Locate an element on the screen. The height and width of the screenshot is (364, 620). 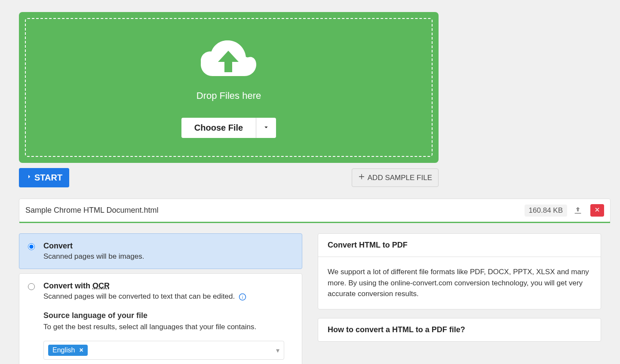
info-card-howto-title: How to convert a HTML to a PDF file? is located at coordinates (459, 330).